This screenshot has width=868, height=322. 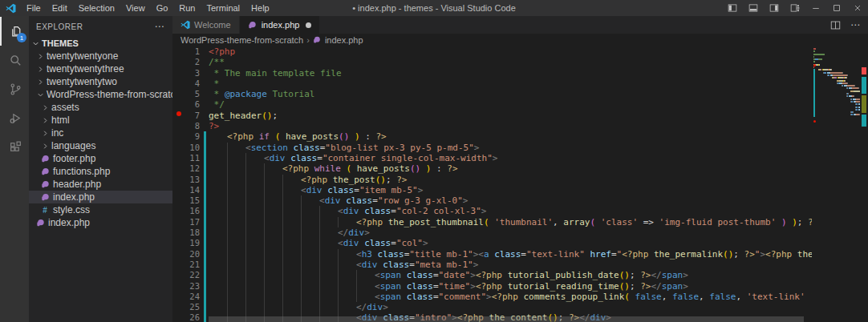 What do you see at coordinates (101, 107) in the screenshot?
I see `tree-folder-assets: assets` at bounding box center [101, 107].